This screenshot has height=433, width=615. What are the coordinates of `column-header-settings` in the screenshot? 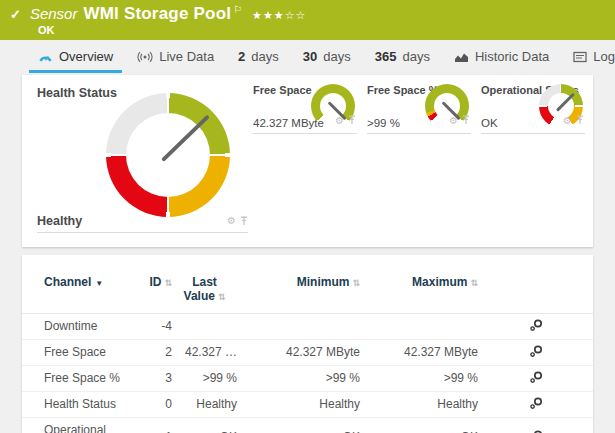 It's located at (536, 292).